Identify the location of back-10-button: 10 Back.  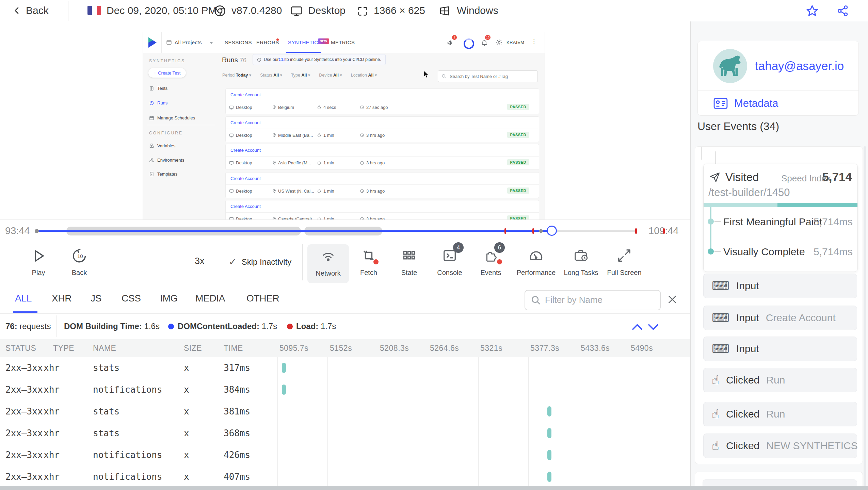
(79, 264).